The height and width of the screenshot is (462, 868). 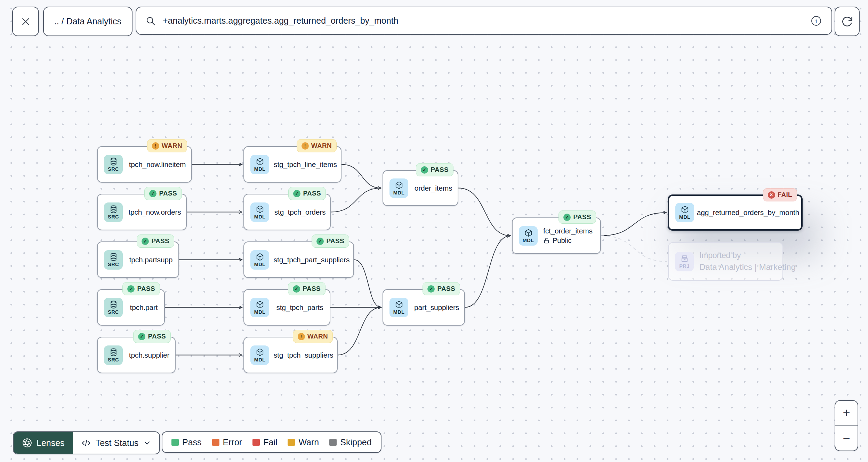 What do you see at coordinates (488, 272) in the screenshot?
I see `edge-part_suppliers-fct_order_items` at bounding box center [488, 272].